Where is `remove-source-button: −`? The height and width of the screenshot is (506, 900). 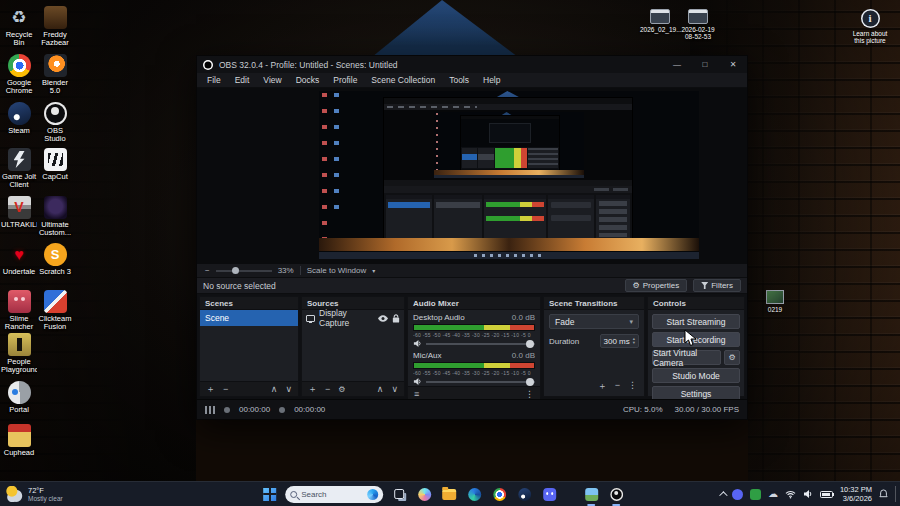 remove-source-button: − is located at coordinates (328, 389).